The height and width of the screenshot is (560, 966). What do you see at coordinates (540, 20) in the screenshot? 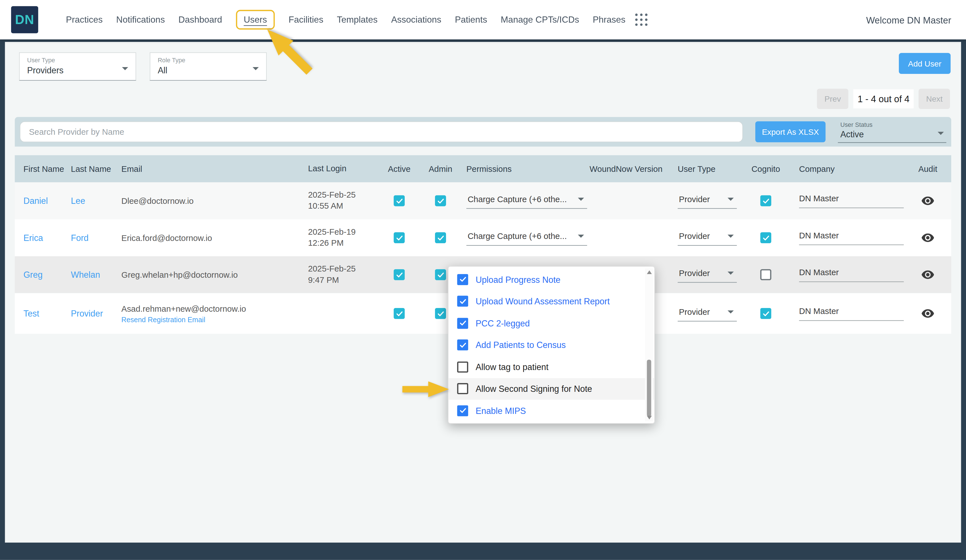
I see `nav-manage-cpts-icds: Manage CPTs/ICDs` at bounding box center [540, 20].